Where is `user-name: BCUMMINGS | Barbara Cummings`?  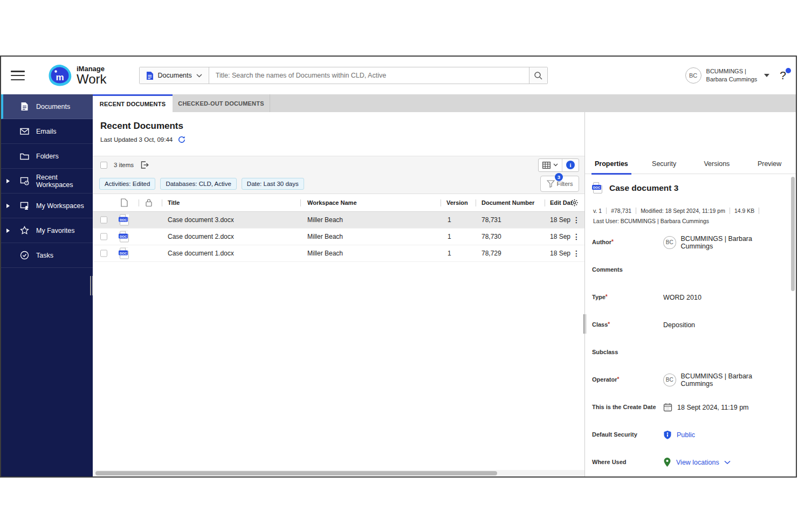 user-name: BCUMMINGS | Barbara Cummings is located at coordinates (732, 75).